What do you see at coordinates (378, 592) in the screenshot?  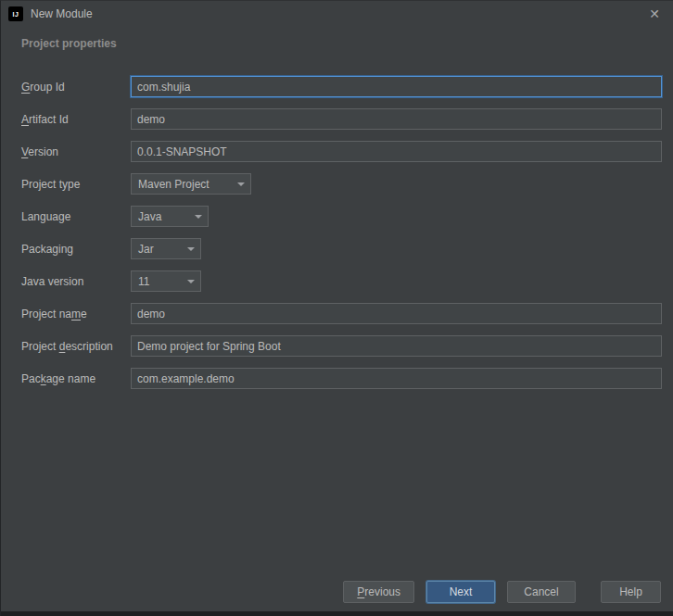 I see `previous-button: Previous` at bounding box center [378, 592].